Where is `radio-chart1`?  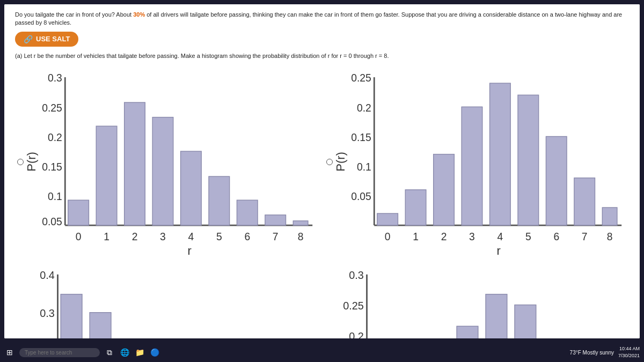 radio-chart1 is located at coordinates (20, 162).